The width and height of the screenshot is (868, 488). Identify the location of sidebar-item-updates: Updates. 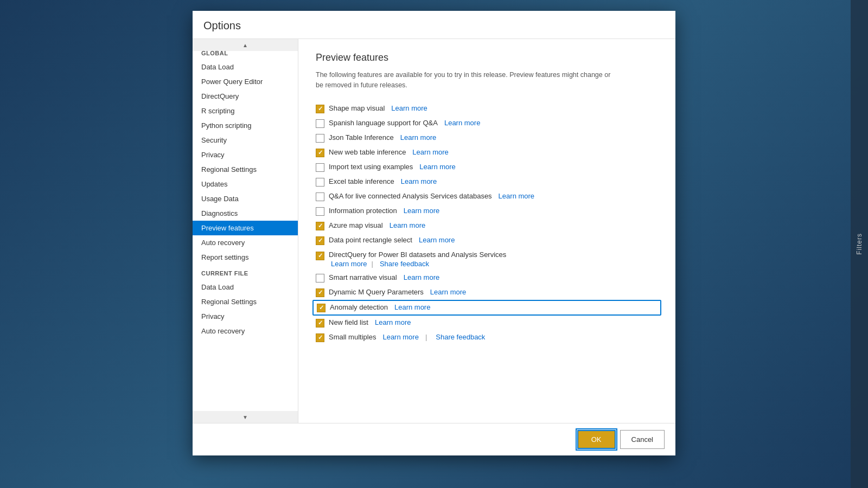
(245, 184).